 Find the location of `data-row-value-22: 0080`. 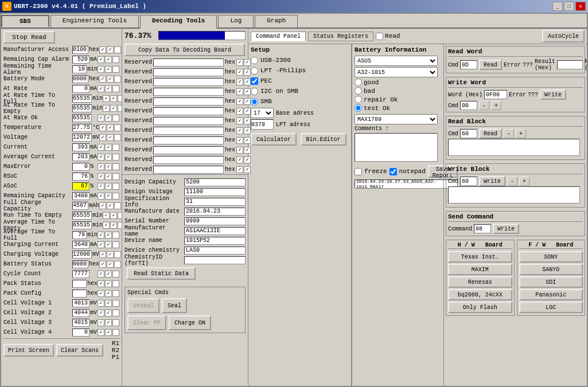

data-row-value-22: 0080 is located at coordinates (80, 264).